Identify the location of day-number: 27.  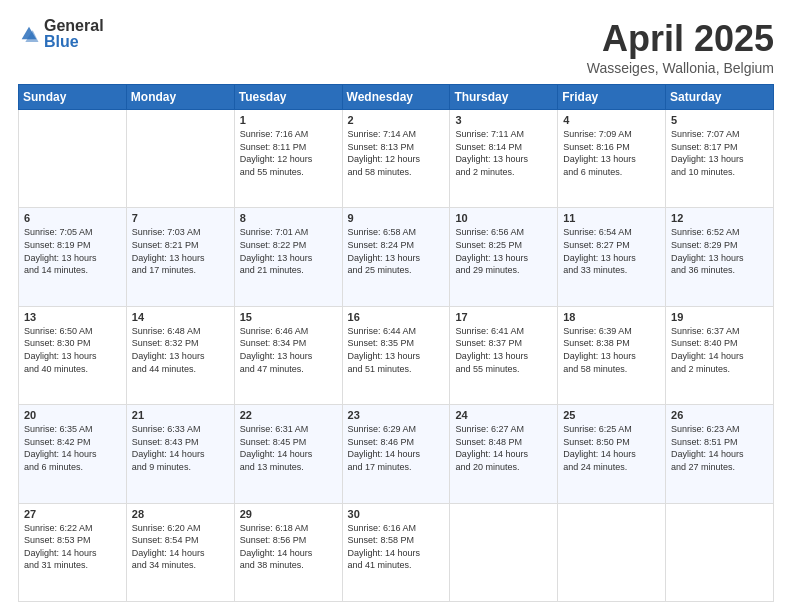
(72, 514).